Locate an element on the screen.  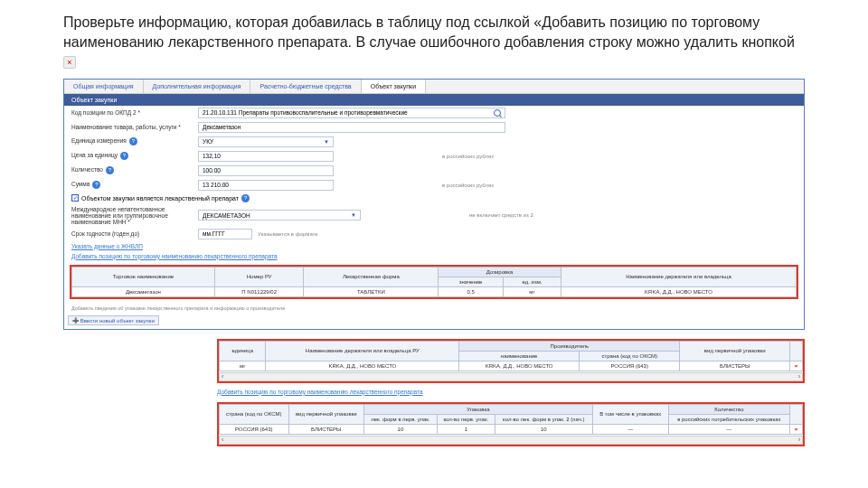
th-ru: Номер РУ is located at coordinates (259, 277).